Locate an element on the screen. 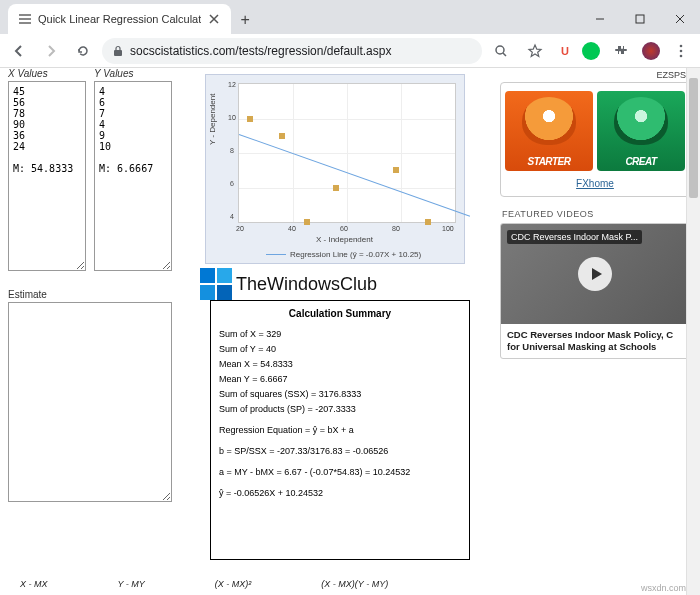  menu-dots-icon is located at coordinates (681, 51).